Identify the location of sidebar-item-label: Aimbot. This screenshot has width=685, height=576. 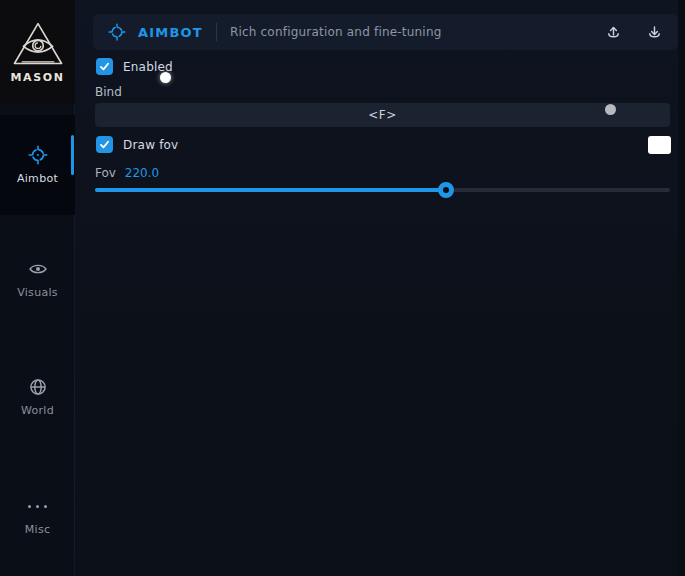
(38, 178).